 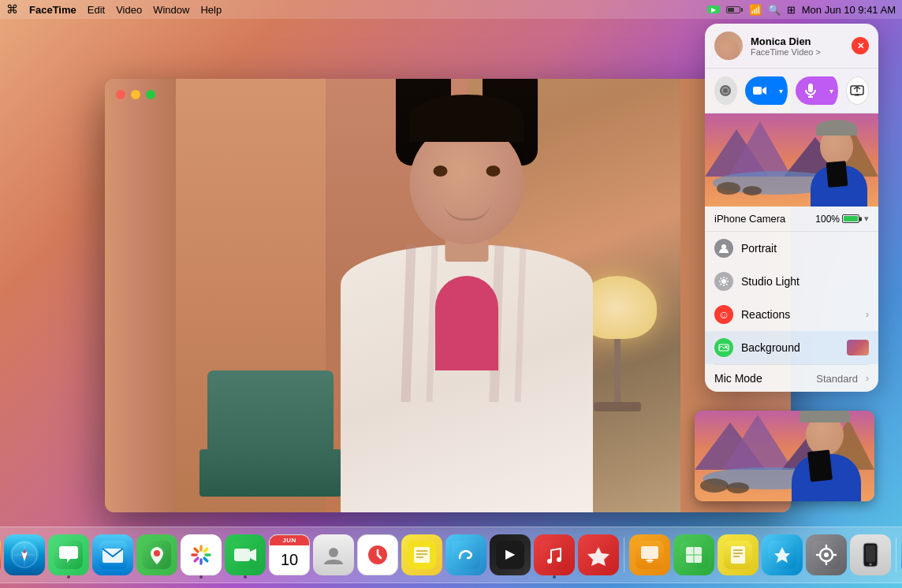 I want to click on dock-contacts, so click(x=334, y=555).